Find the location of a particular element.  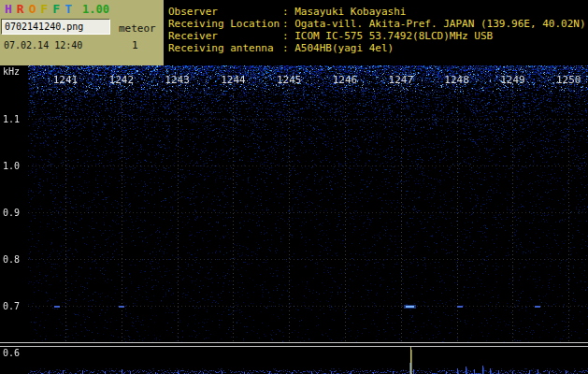

title-letter: O is located at coordinates (33, 9).